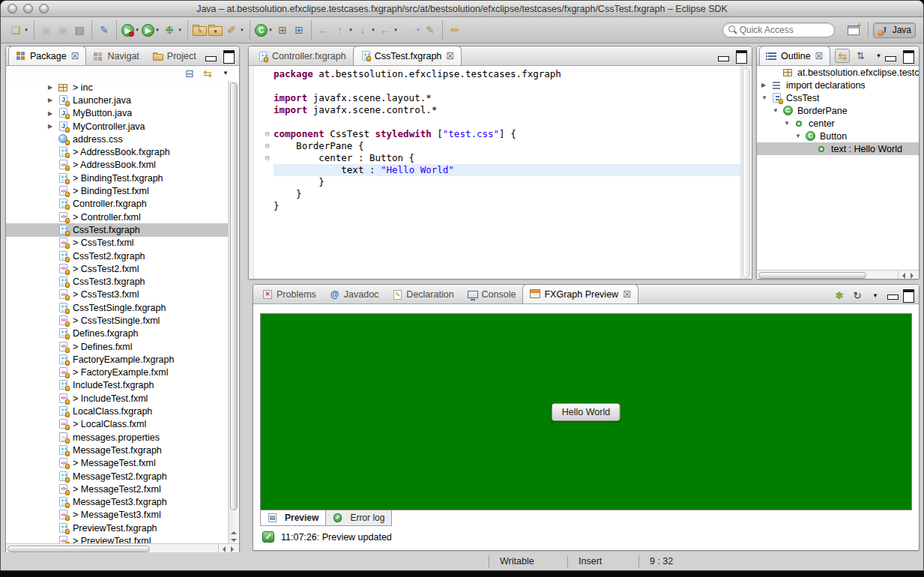 Image resolution: width=924 pixels, height=577 pixels. Describe the element at coordinates (12, 9) in the screenshot. I see `close-window-button` at that location.